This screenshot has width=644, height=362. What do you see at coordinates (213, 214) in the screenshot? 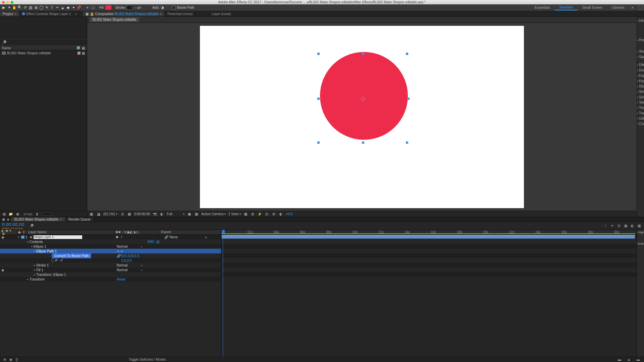
I see `camera-dropdown: Active Camera▾` at bounding box center [213, 214].